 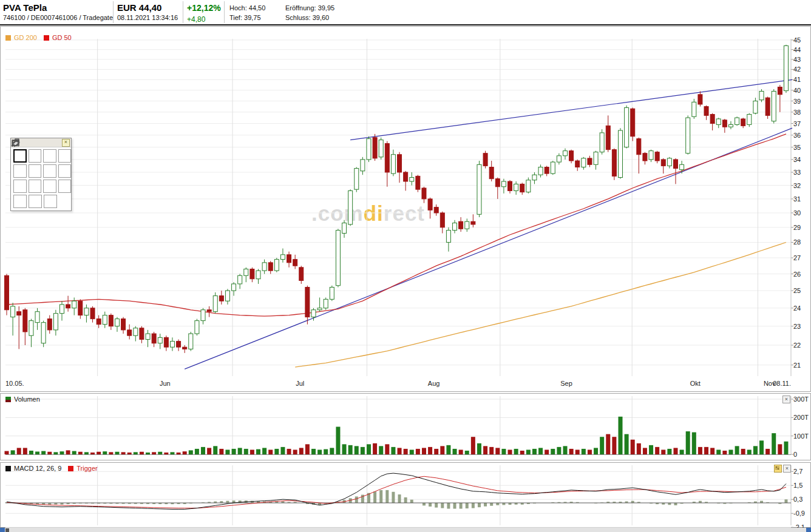 What do you see at coordinates (787, 399) in the screenshot?
I see `volume-close-icon: ×` at bounding box center [787, 399].